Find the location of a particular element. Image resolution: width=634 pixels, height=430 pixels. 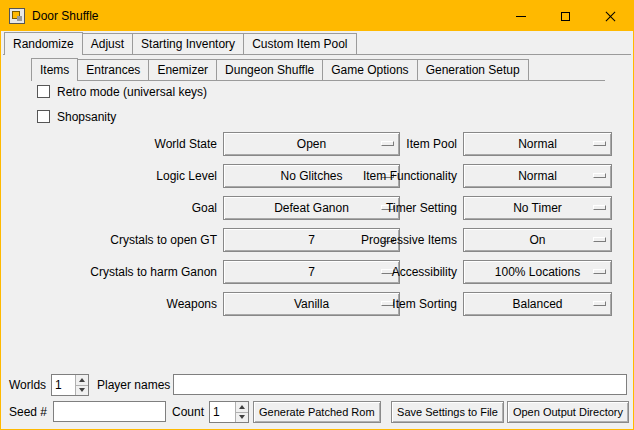

retro-mode-checkbox is located at coordinates (44, 92).